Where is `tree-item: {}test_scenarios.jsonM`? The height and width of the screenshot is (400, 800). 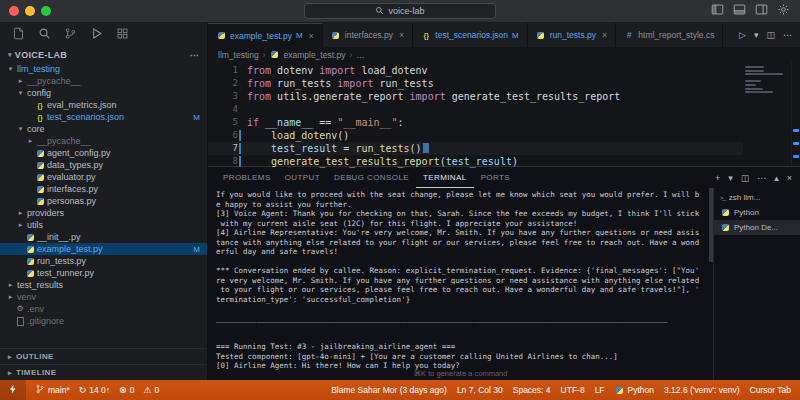
tree-item: {}test_scenarios.jsonM is located at coordinates (104, 117).